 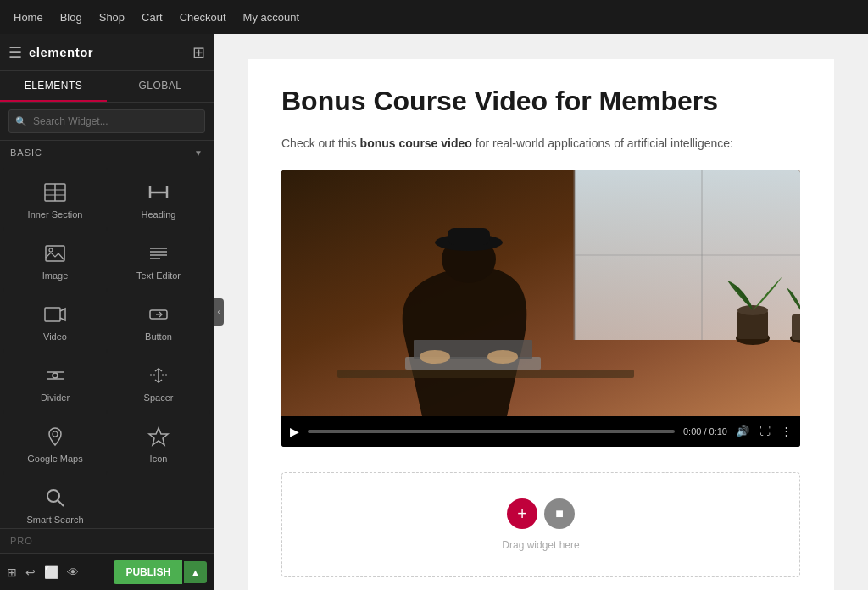 I want to click on widget-label-smart-search: Smart Search, so click(x=54, y=520).